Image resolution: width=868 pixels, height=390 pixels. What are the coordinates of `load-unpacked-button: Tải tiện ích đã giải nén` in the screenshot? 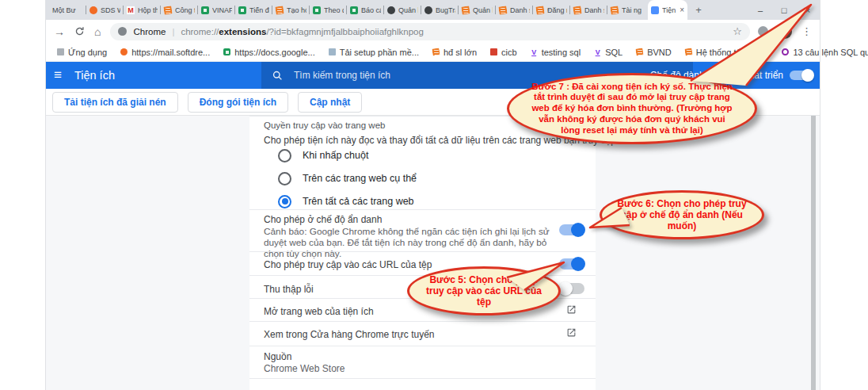 It's located at (116, 102).